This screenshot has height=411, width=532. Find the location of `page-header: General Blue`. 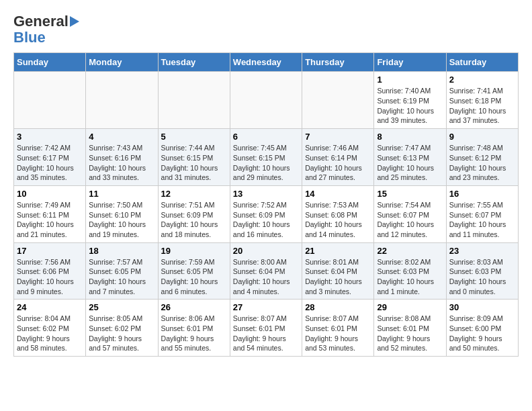

page-header: General Blue is located at coordinates (266, 30).